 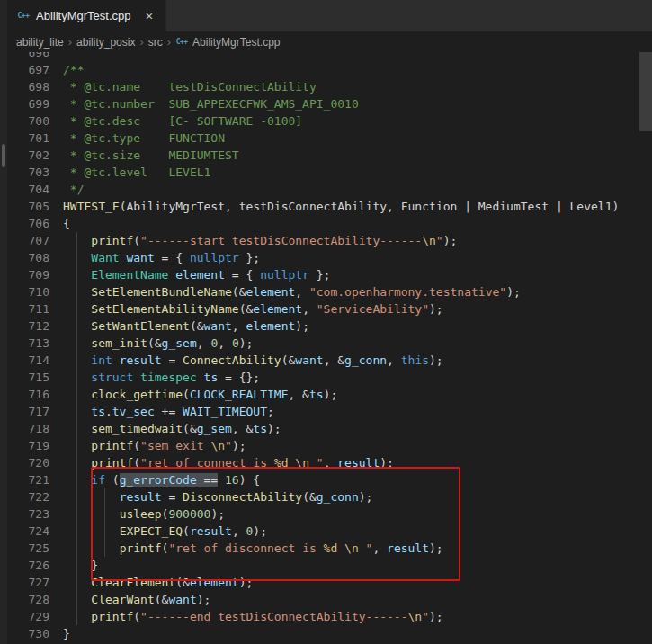 I want to click on line-number: 707, so click(x=35, y=241).